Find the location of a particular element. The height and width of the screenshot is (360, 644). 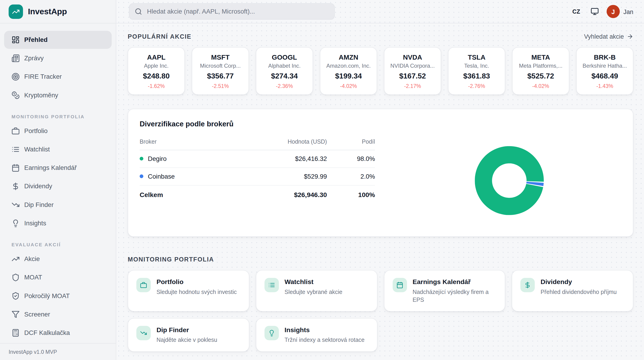

feature-desc: Nadcházející výsledky firem a EPS is located at coordinates (454, 296).